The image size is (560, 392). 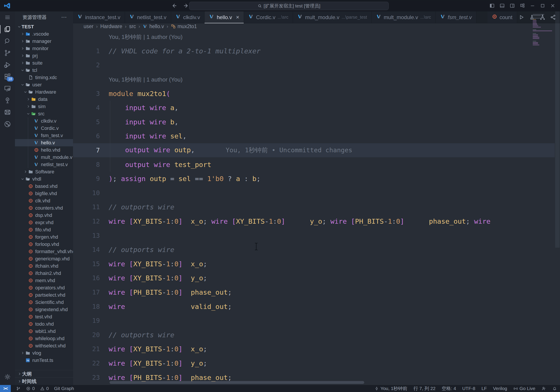 I want to click on line-number: 22, so click(x=91, y=363).